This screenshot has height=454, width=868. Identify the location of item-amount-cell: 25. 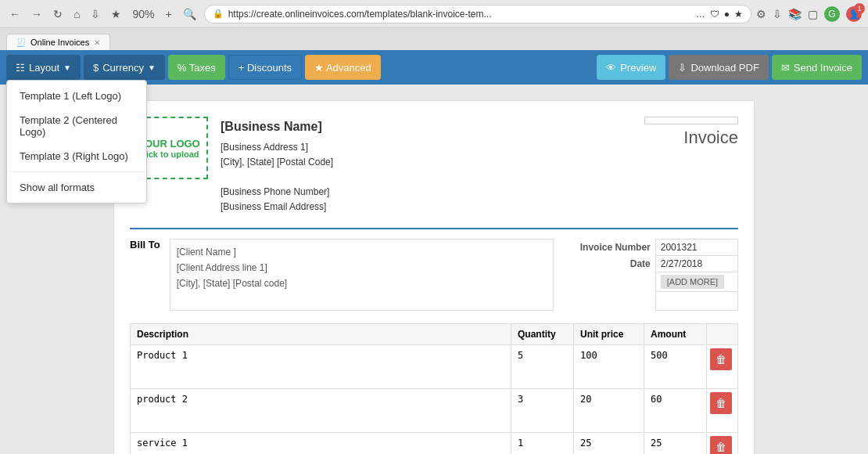
(676, 443).